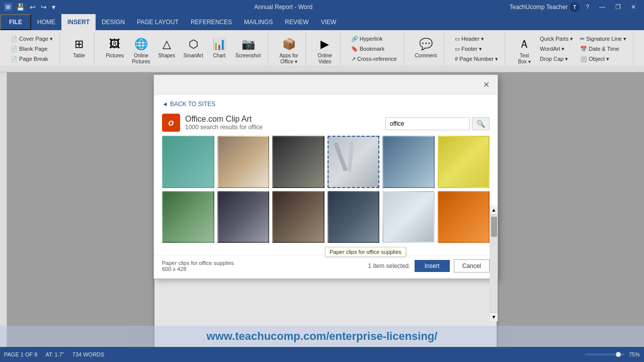  I want to click on selected-item-dimensions: 600 x 428, so click(198, 269).